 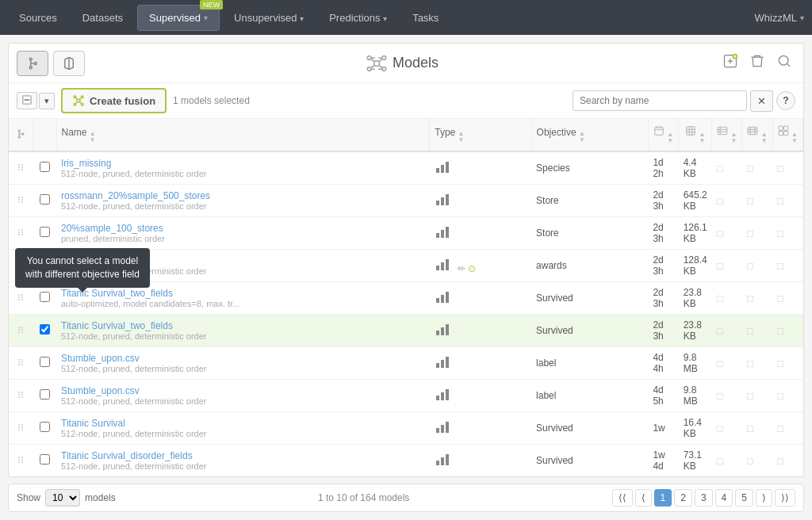 What do you see at coordinates (644, 498) in the screenshot?
I see `page-prev-btn: ⟨` at bounding box center [644, 498].